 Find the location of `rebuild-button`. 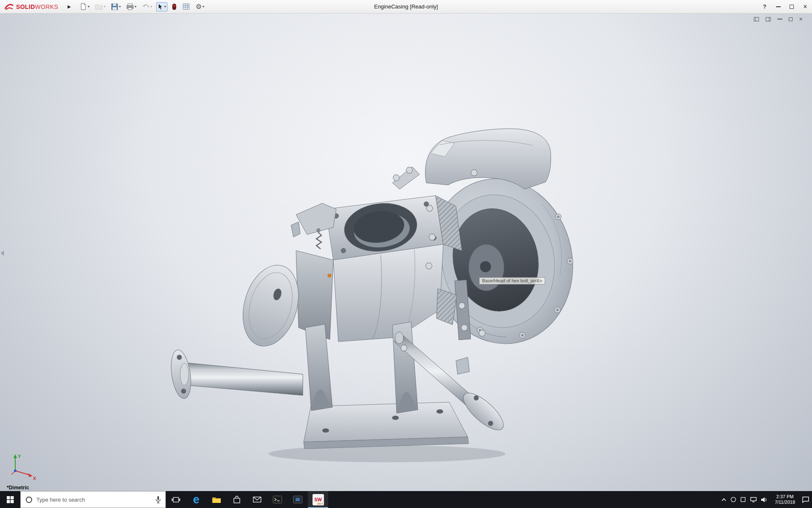

rebuild-button is located at coordinates (174, 7).